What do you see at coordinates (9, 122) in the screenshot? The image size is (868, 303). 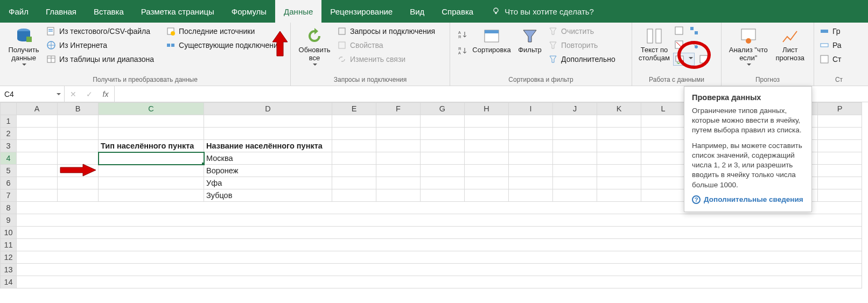 I see `row-header-1: 1` at bounding box center [9, 122].